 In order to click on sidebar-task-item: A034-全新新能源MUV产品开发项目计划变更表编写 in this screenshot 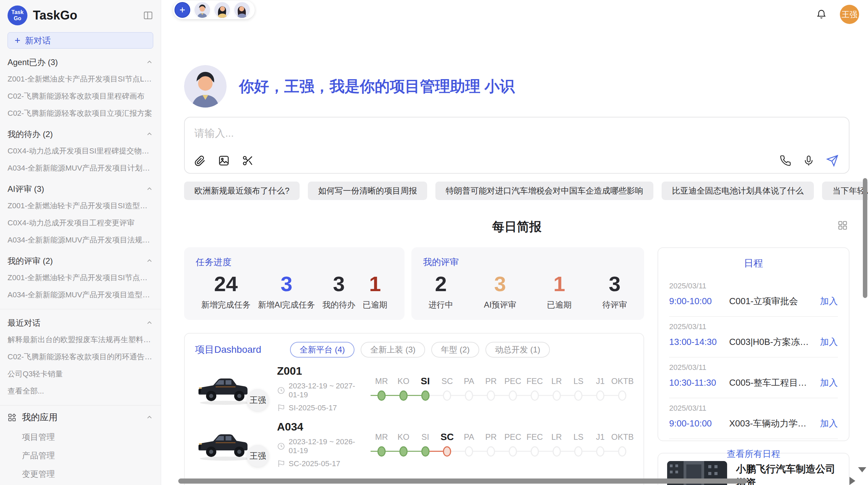, I will do `click(80, 168)`.